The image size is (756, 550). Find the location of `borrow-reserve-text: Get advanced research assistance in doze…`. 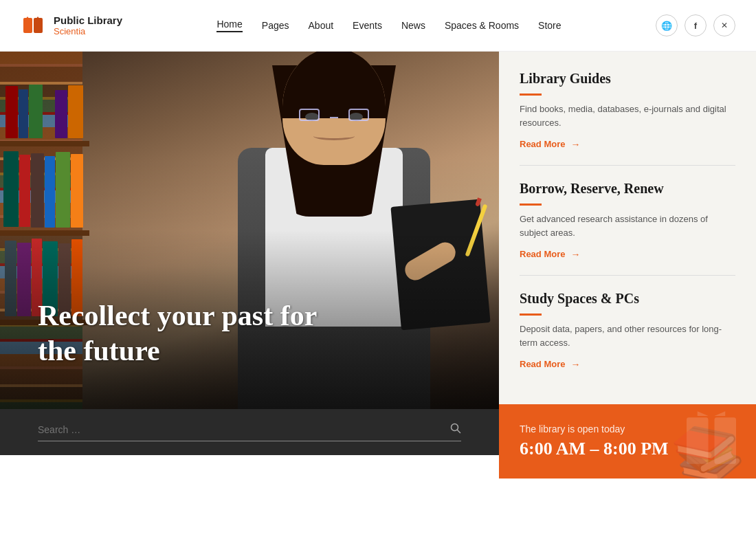

borrow-reserve-text: Get advanced research assistance in doze… is located at coordinates (627, 226).